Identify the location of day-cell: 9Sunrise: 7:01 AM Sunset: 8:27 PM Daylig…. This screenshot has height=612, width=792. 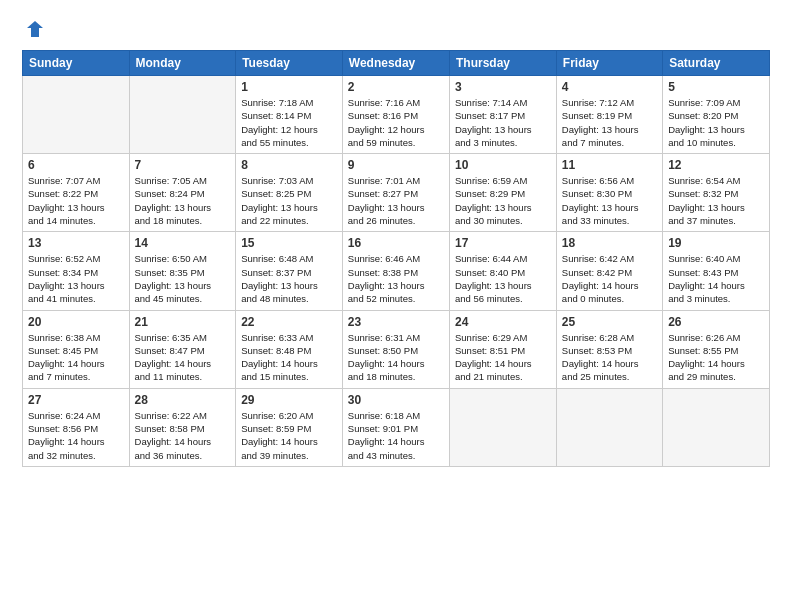
(396, 193).